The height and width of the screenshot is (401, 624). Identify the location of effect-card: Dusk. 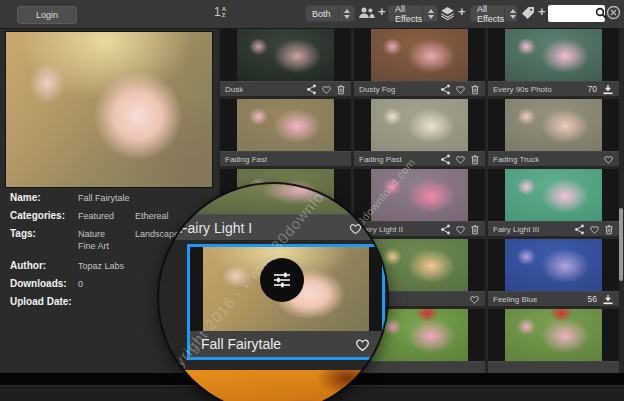
(286, 62).